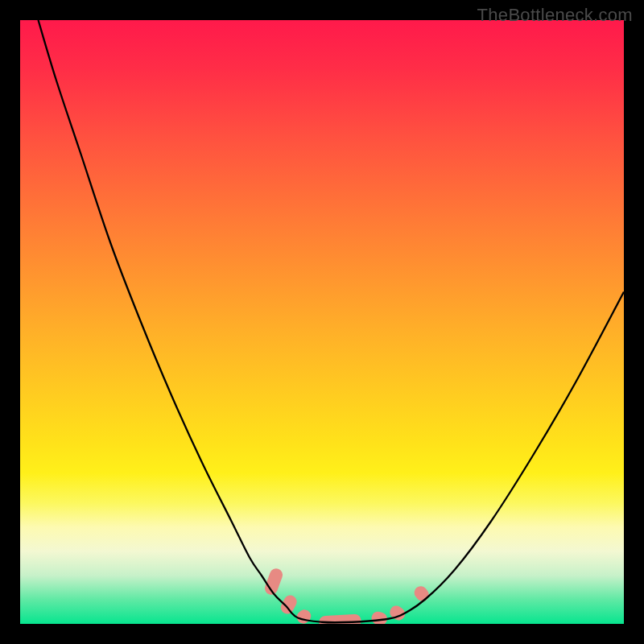 This screenshot has width=644, height=644. What do you see at coordinates (348, 596) in the screenshot?
I see `marker-layer` at bounding box center [348, 596].